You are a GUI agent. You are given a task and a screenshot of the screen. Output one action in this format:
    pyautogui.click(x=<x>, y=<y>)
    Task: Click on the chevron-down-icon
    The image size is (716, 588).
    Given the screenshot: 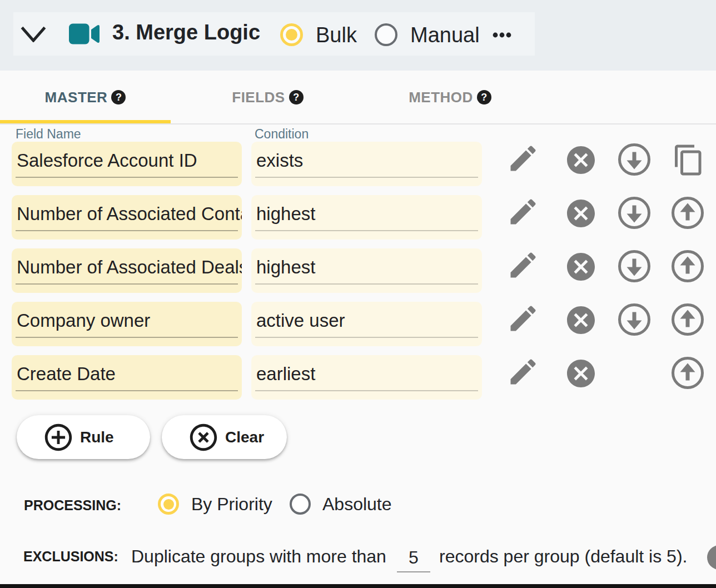 What is the action you would take?
    pyautogui.click(x=33, y=34)
    